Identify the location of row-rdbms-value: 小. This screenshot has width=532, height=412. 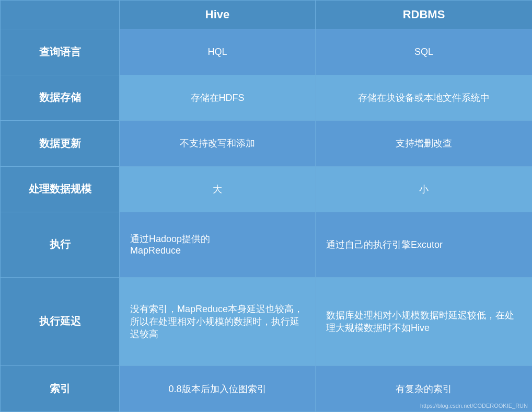
(424, 189).